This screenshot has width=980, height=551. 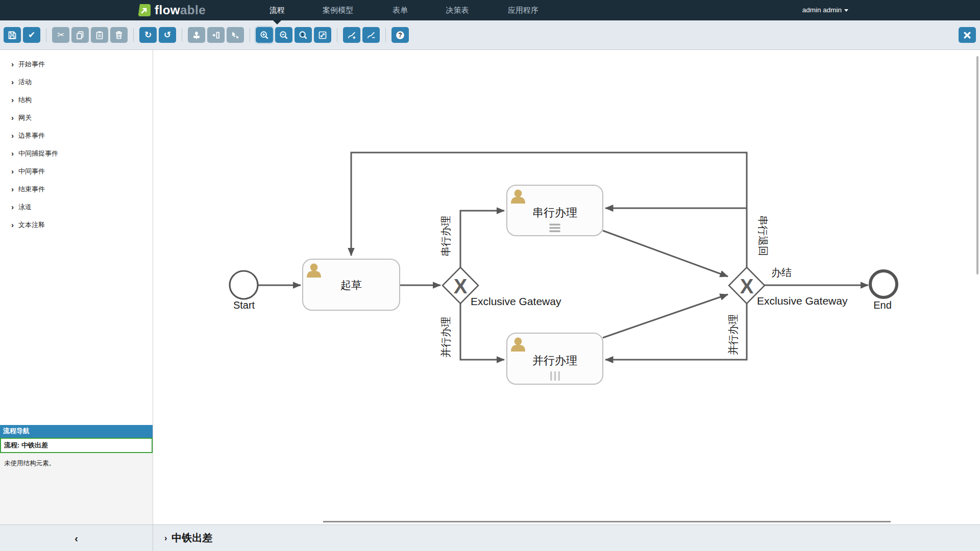 What do you see at coordinates (144, 10) in the screenshot?
I see `flowable-logo-icon` at bounding box center [144, 10].